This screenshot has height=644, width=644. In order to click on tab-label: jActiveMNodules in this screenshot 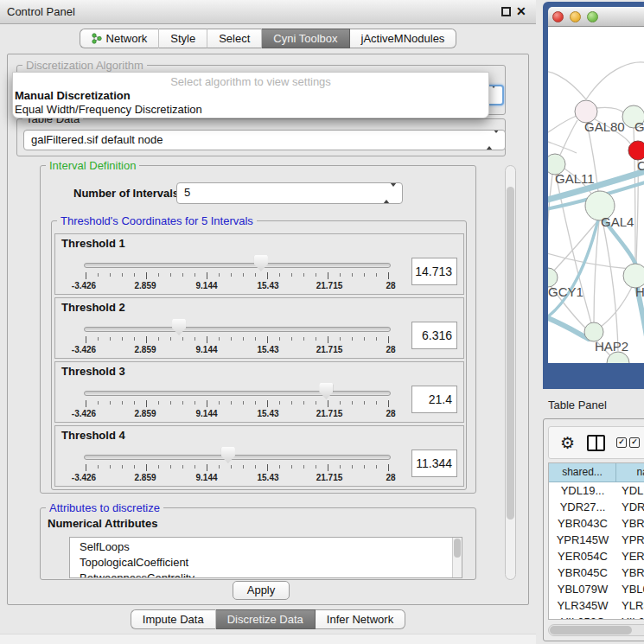, I will do `click(403, 38)`.